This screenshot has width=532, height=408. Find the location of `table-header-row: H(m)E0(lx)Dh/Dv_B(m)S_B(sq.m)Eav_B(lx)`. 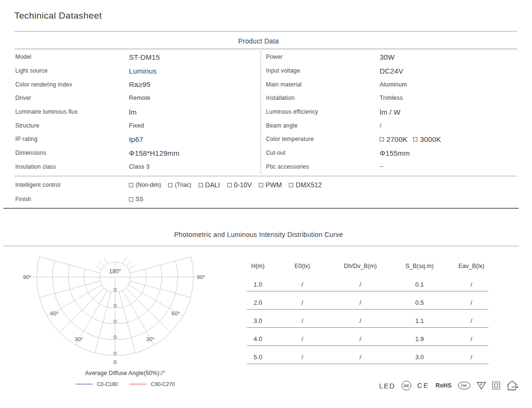

table-header-row: H(m)E0(lx)Dh/Dv_B(m)S_B(sq.m)Eav_B(lx) is located at coordinates (368, 266).